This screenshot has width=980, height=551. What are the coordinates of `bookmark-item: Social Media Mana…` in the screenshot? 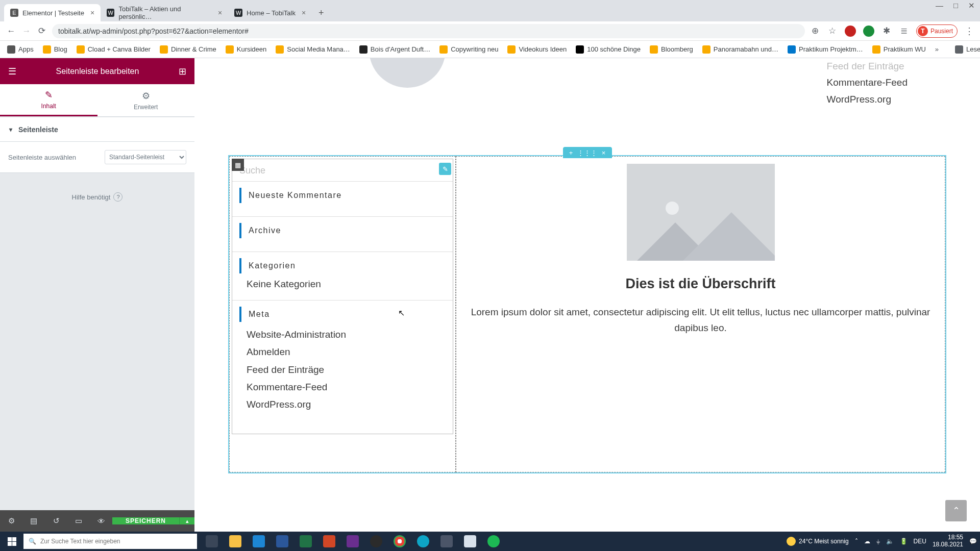 It's located at (313, 49).